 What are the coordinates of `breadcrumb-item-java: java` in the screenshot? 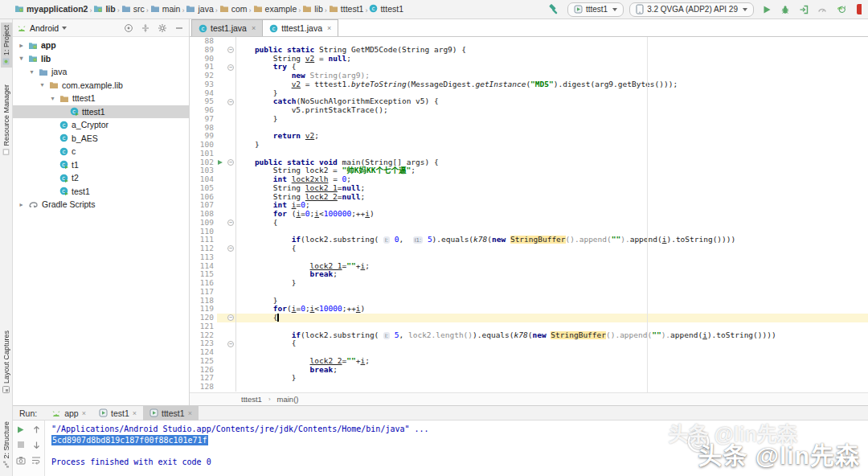 It's located at (199, 9).